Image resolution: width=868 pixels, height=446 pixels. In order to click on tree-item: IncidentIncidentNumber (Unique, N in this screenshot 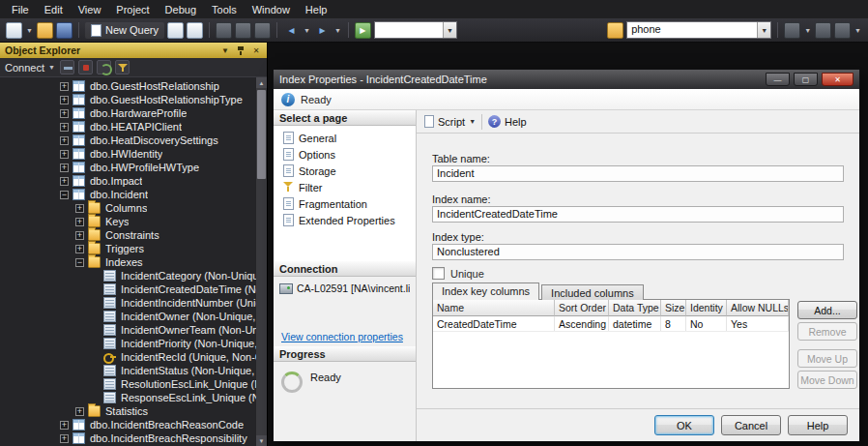, I will do `click(133, 303)`.